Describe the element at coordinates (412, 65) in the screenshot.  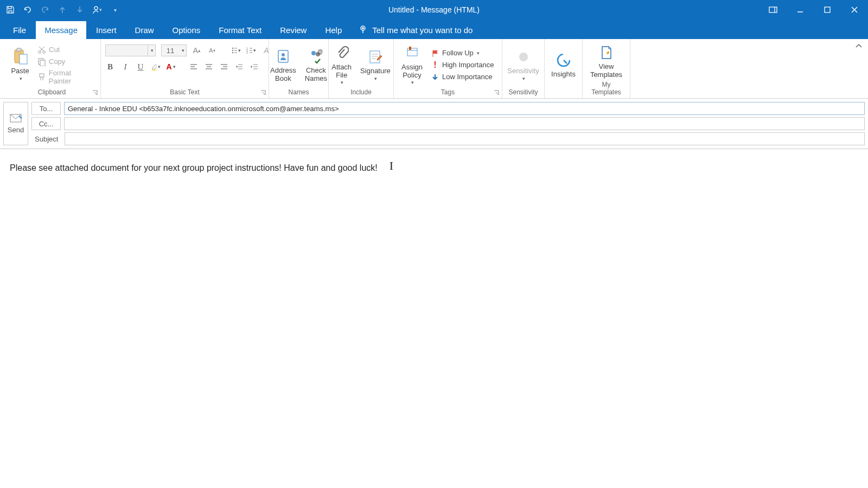
I see `assign-policy-button: Assign Policy ▾` at that location.